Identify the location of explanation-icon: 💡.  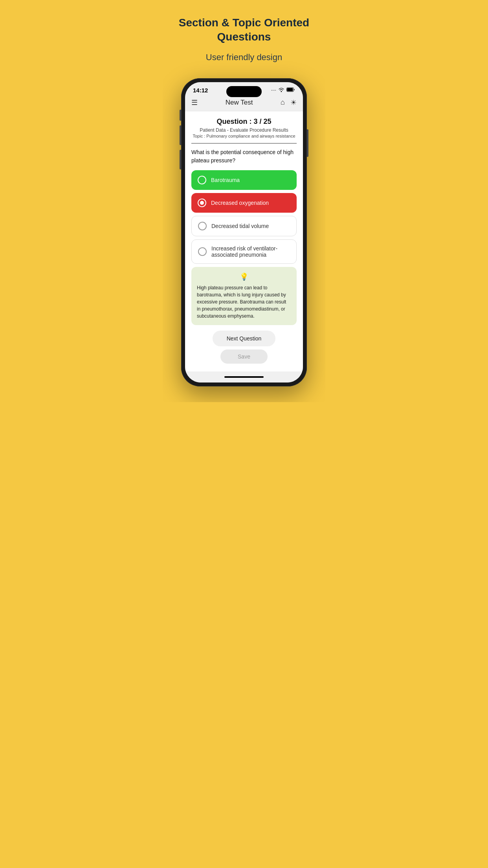
(244, 277).